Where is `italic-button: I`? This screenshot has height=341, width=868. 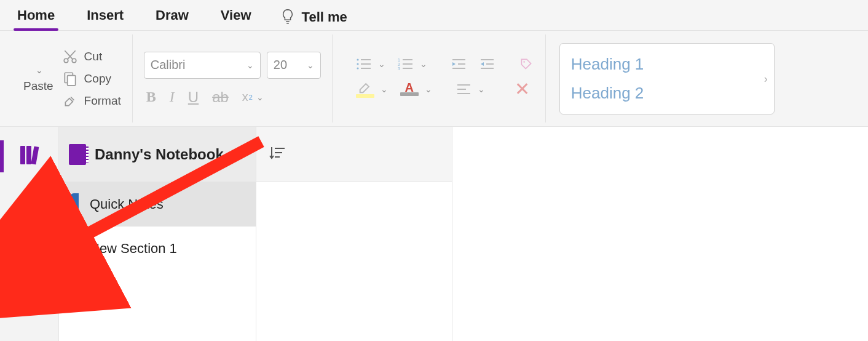
italic-button: I is located at coordinates (172, 97).